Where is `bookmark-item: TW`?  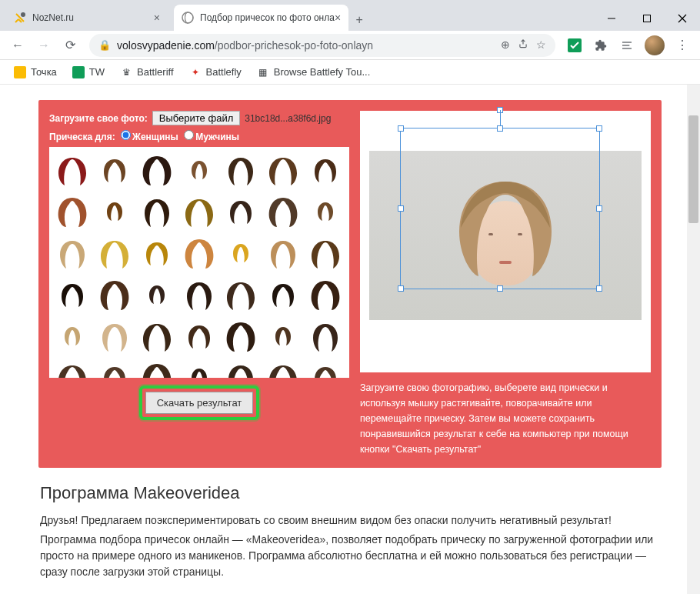
bookmark-item: TW is located at coordinates (88, 72).